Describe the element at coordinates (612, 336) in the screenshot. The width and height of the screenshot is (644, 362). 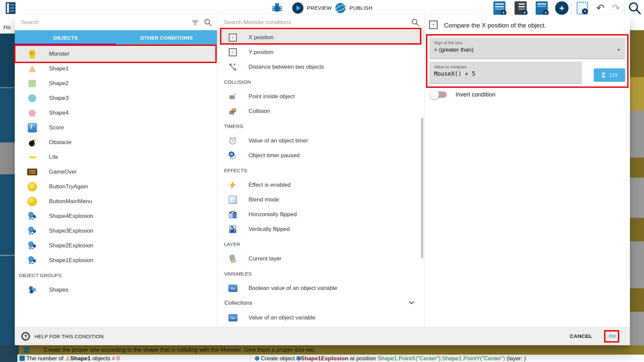
I see `ok-button: OK` at that location.